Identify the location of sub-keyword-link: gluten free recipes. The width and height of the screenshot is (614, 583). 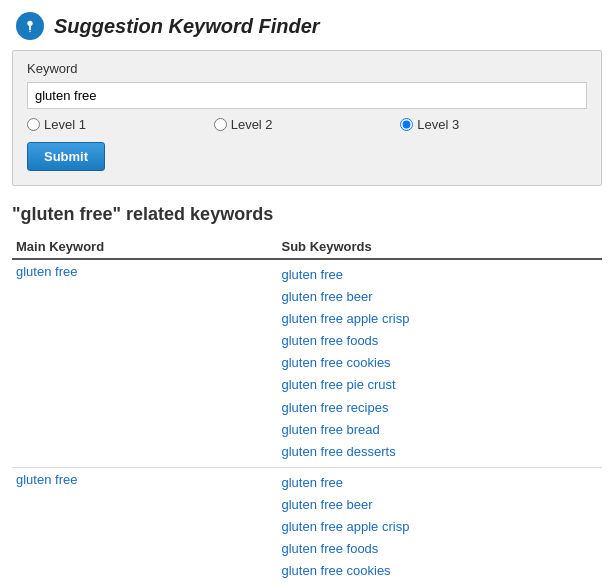
(438, 408).